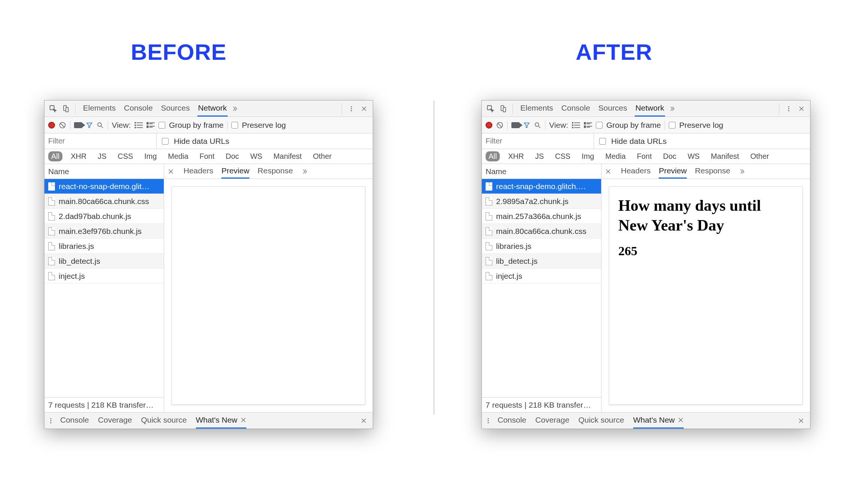 This screenshot has height=488, width=868. I want to click on type-filter-css: CSS, so click(126, 156).